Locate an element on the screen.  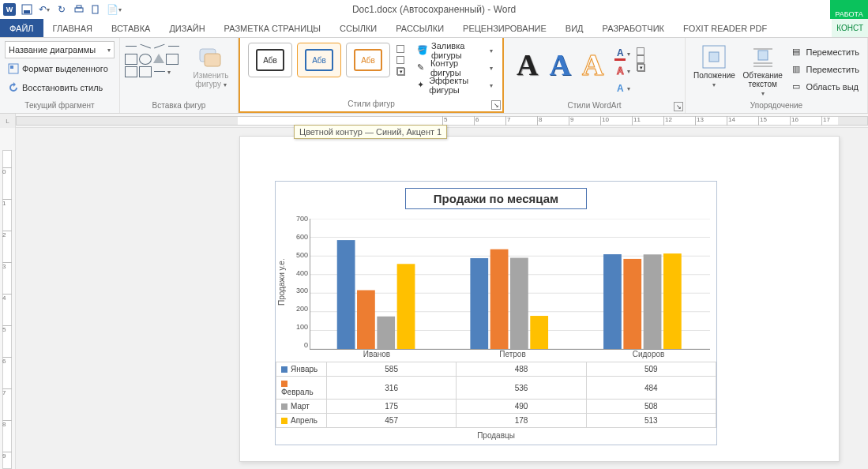
shape-palette: ▾ is located at coordinates (157, 59).